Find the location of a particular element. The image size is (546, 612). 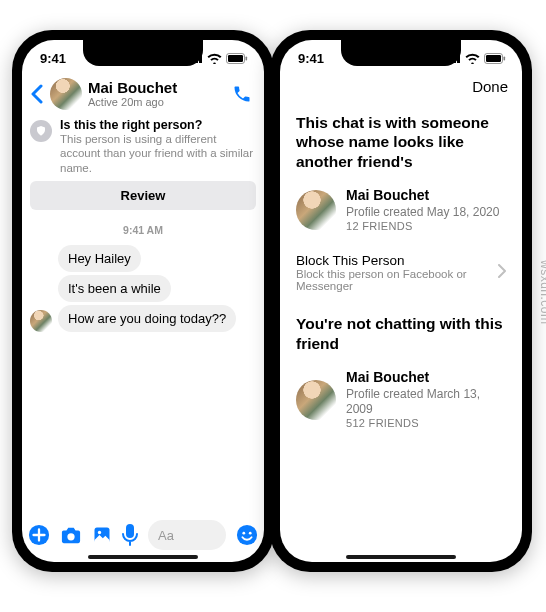

chevron-right-icon is located at coordinates (502, 273).